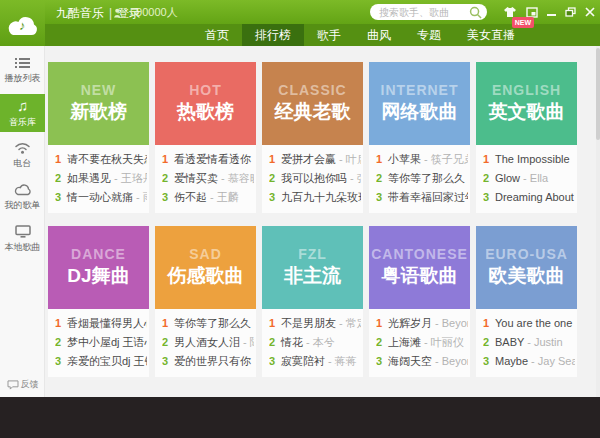 Image resolution: width=600 pixels, height=438 pixels. Describe the element at coordinates (312, 179) in the screenshot. I see `card-song-list: 1爱拼才会赢叶启田2我可以抱你吗张惠3九百九十九朵玫瑰 -` at that location.